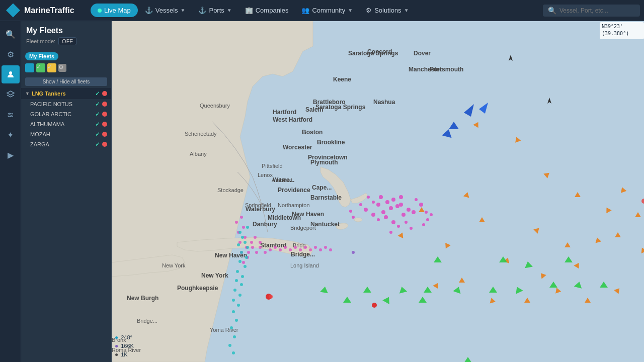 The image size is (644, 362). Describe the element at coordinates (326, 198) in the screenshot. I see `svg-text: Barnstable` at that location.